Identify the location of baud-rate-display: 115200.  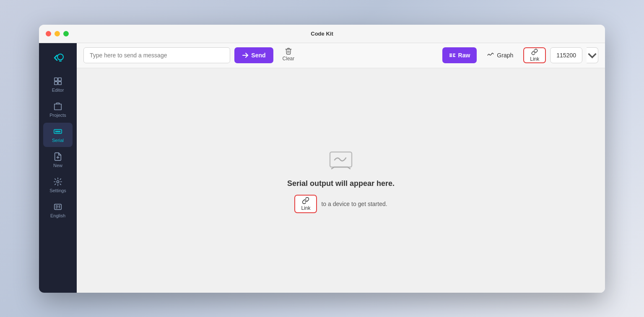
(566, 55).